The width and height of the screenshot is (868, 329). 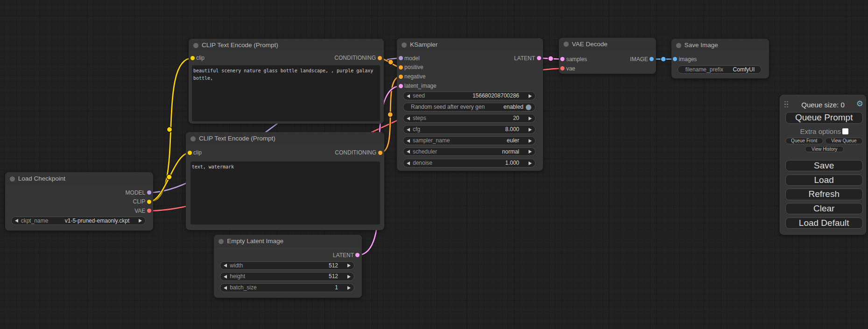 I want to click on input-slot-negative, so click(x=401, y=77).